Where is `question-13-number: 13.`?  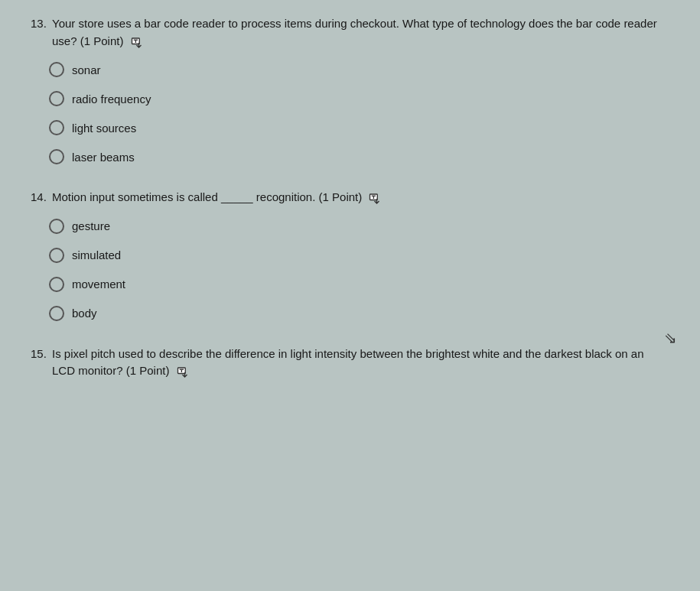
question-13-number: 13. is located at coordinates (40, 24).